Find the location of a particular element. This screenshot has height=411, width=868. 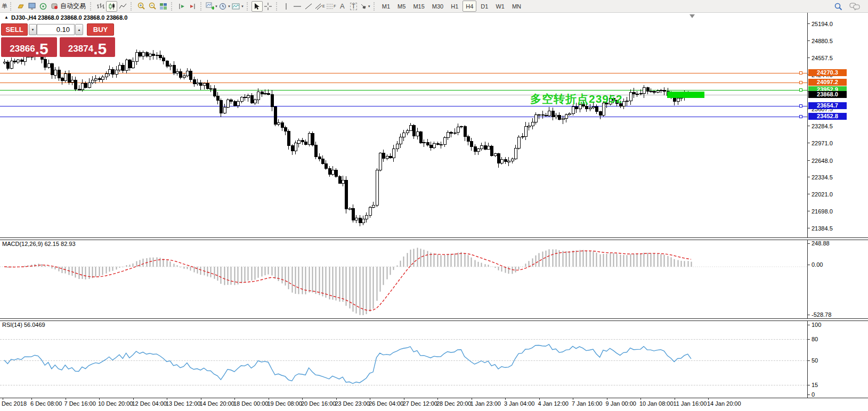

templates-button: ▼ is located at coordinates (238, 6).